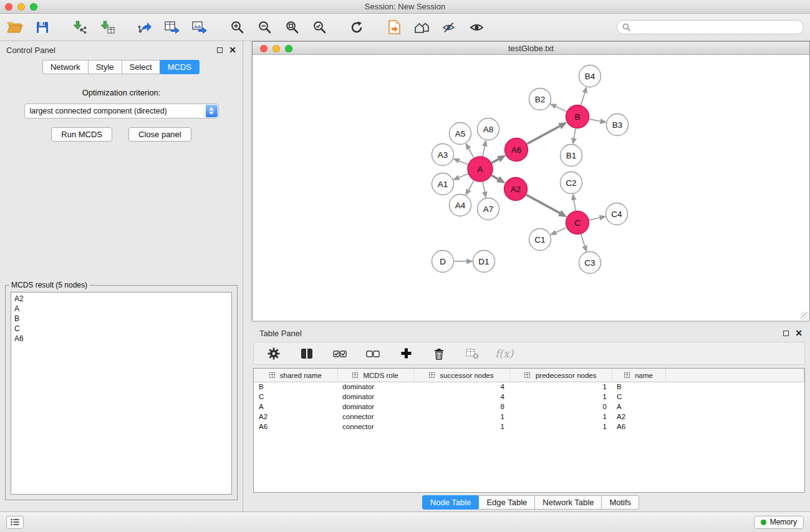 This screenshot has height=532, width=810. I want to click on float-panel-icon, so click(219, 50).